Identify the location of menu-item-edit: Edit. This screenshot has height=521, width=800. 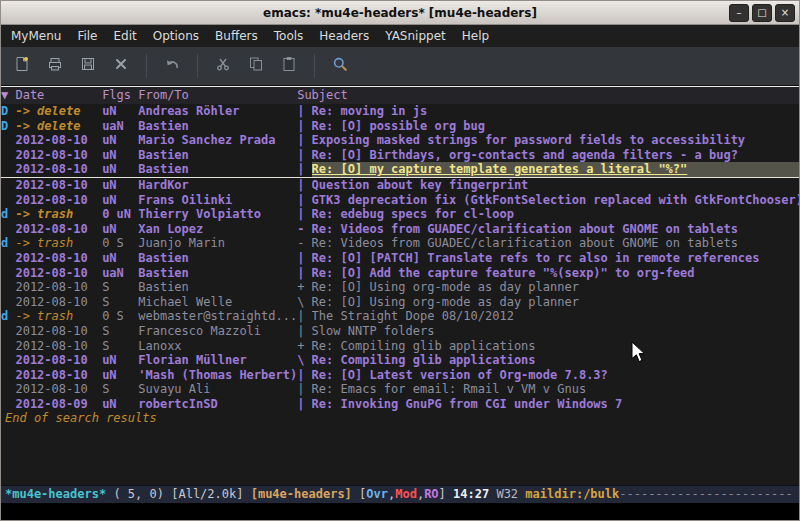
(126, 36).